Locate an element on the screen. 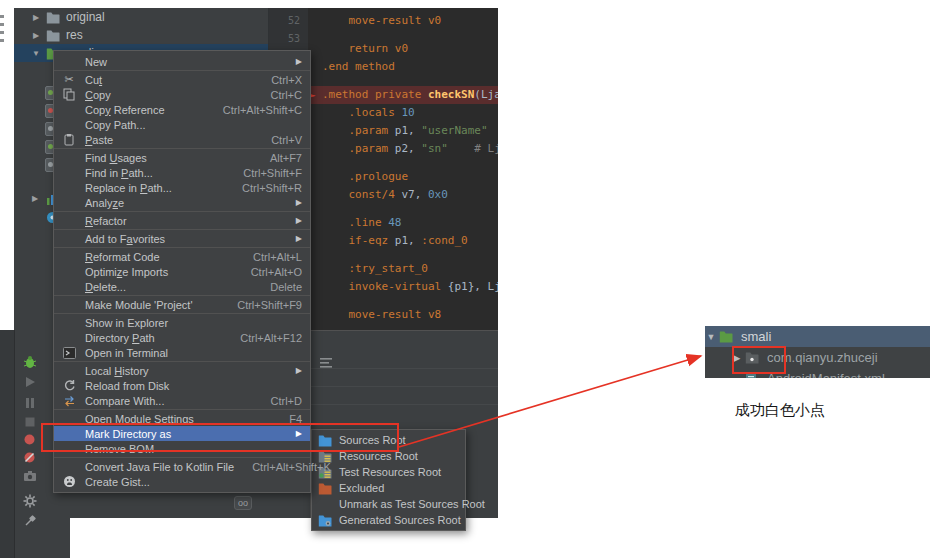  reload-icon is located at coordinates (69, 386).